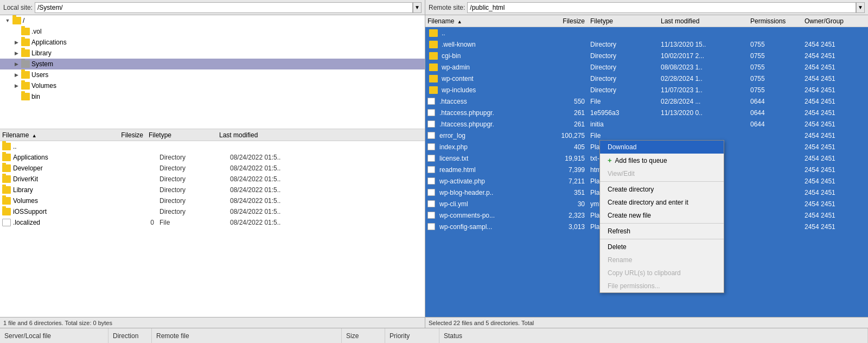 This screenshot has width=868, height=343. I want to click on table-row: Developer Directory 08/24/2022 01:5.., so click(213, 168).